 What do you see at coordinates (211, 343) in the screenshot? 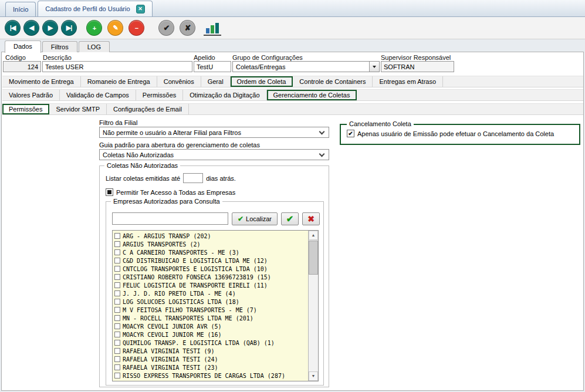
I see `company-list-item: QUIMILOG TRANSP. E LOGISTICA LTDA (QAB) …` at bounding box center [211, 343].